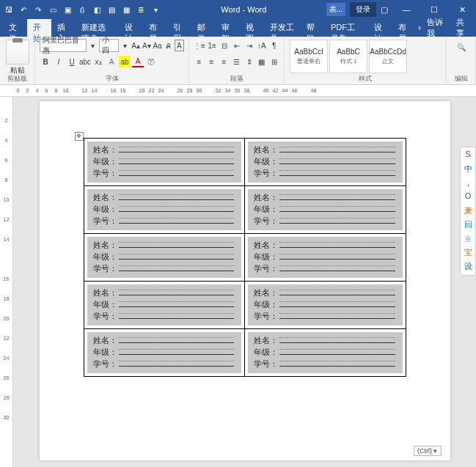  What do you see at coordinates (204, 28) in the screenshot?
I see `tab-邮件: 邮件` at bounding box center [204, 28].